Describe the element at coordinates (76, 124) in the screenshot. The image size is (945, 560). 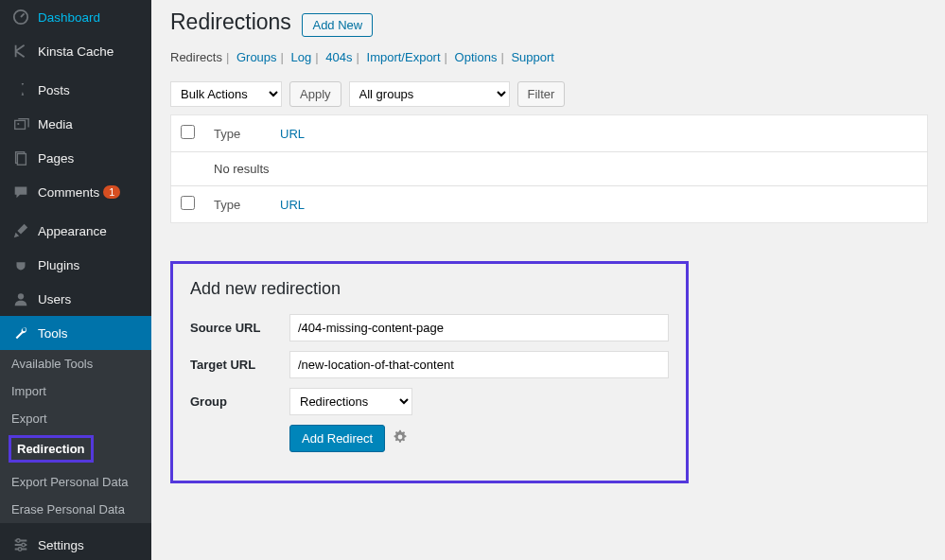
I see `sidebar-item-media: Media` at that location.